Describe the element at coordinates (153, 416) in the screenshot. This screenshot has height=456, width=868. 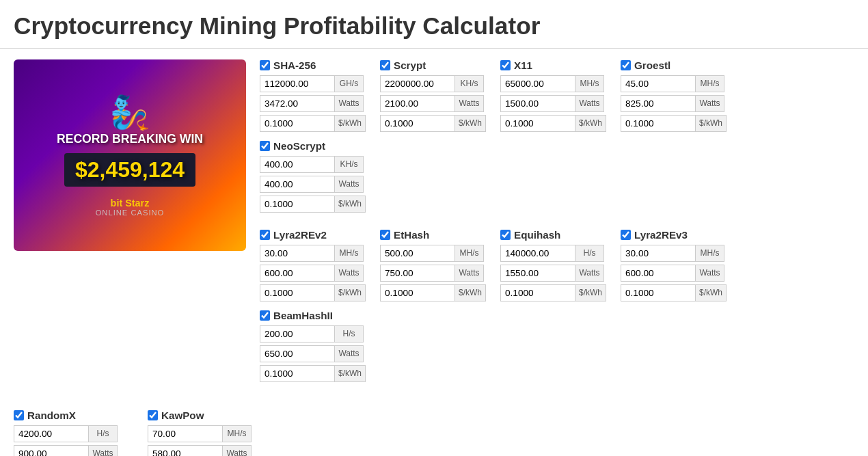
I see `algo-checkbox-kawpow` at that location.